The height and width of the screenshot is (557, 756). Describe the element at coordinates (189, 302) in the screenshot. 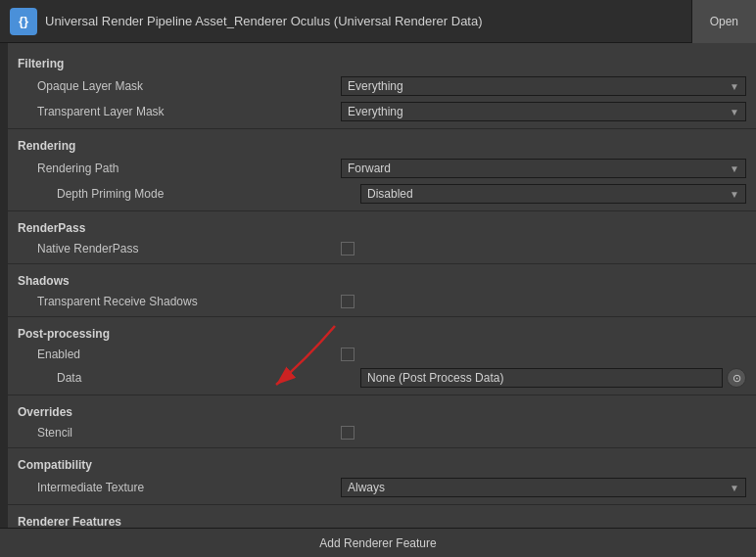

I see `transparent-receive-shadows-label: Transparent Receive Shadows` at that location.